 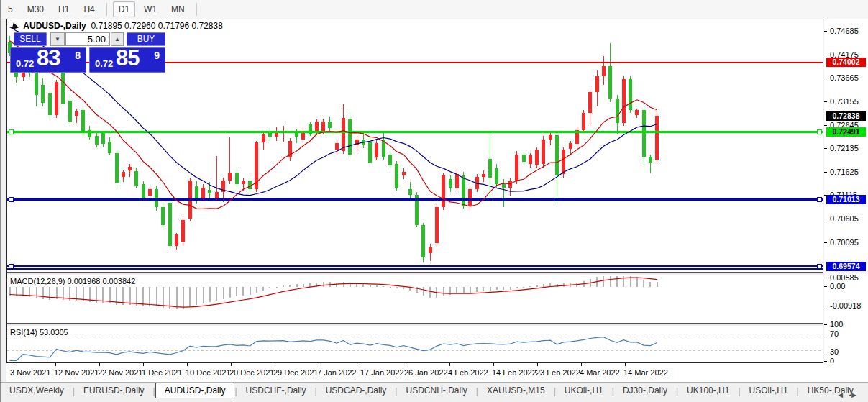 What do you see at coordinates (296, 373) in the screenshot?
I see `time-tick-label: 29 Dec 2021` at bounding box center [296, 373].